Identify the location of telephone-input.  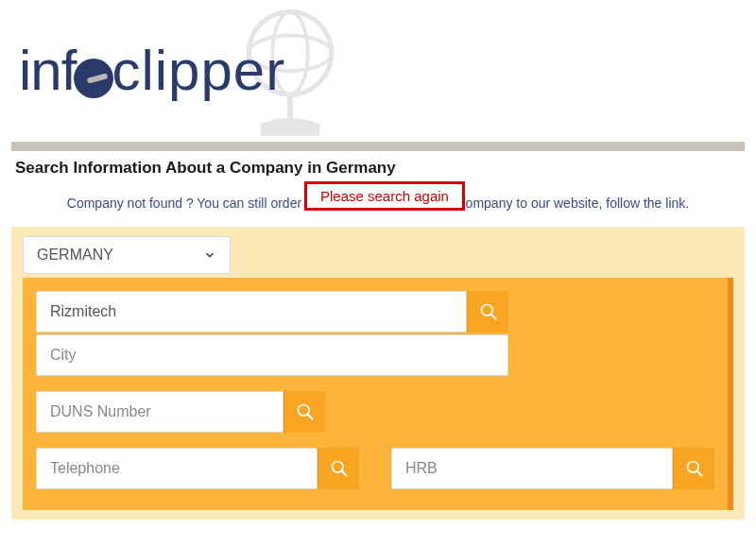
(177, 468).